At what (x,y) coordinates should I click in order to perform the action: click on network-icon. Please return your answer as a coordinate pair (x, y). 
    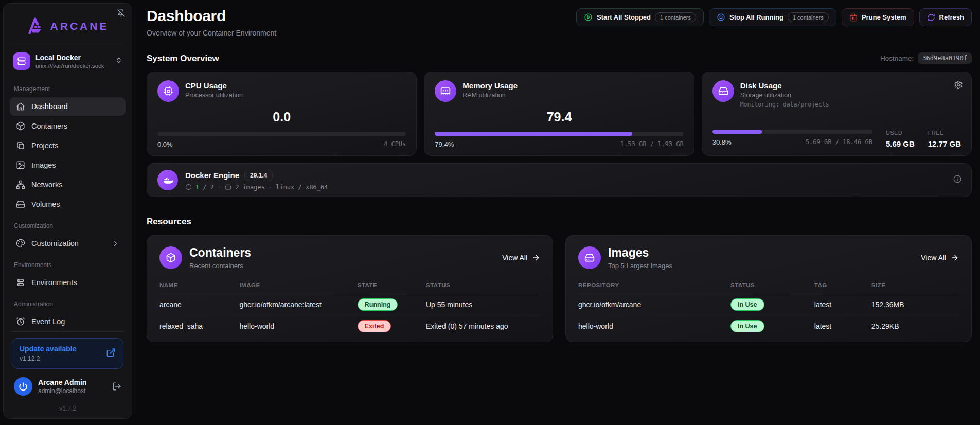
    Looking at the image, I should click on (21, 185).